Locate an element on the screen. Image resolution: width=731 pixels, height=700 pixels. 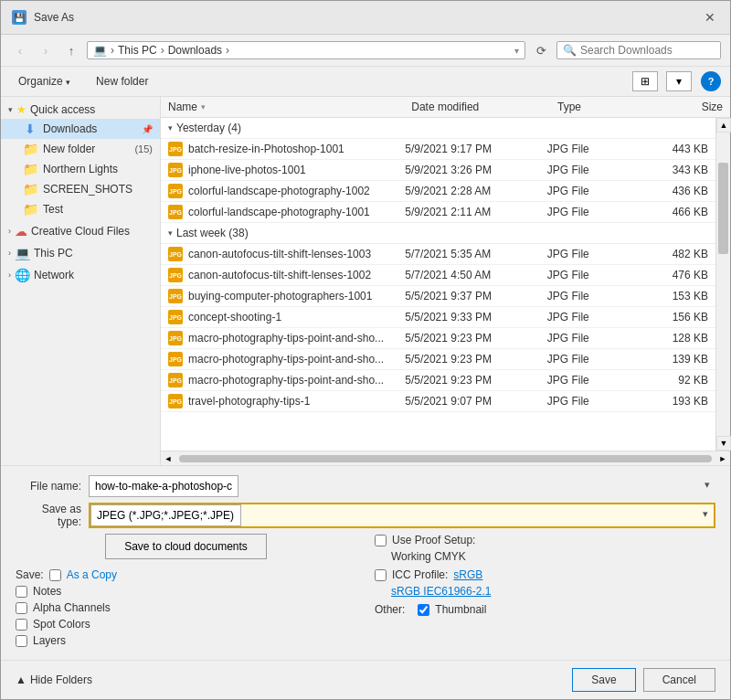
save-cloud-button: Save to cloud documents is located at coordinates (186, 546).